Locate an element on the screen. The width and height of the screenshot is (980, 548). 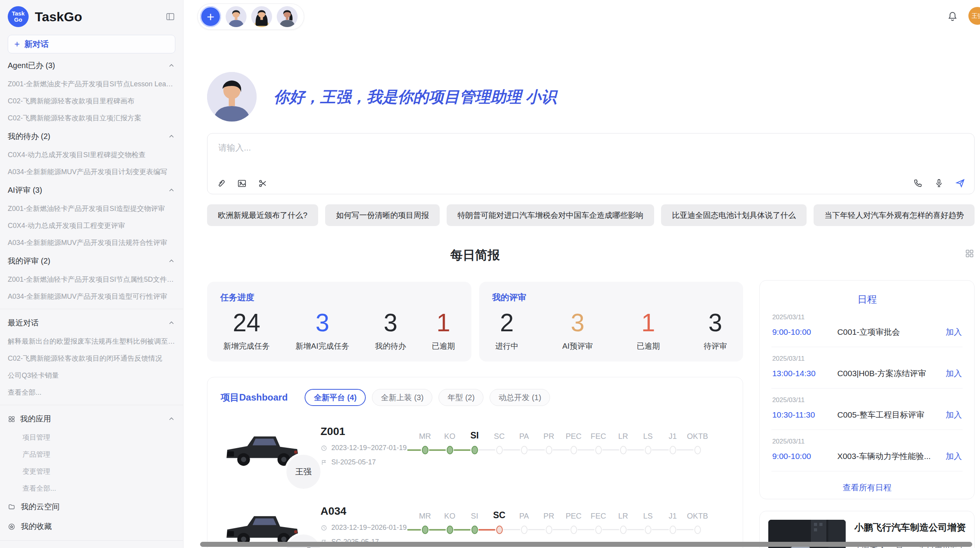
attachment-icon is located at coordinates (221, 183).